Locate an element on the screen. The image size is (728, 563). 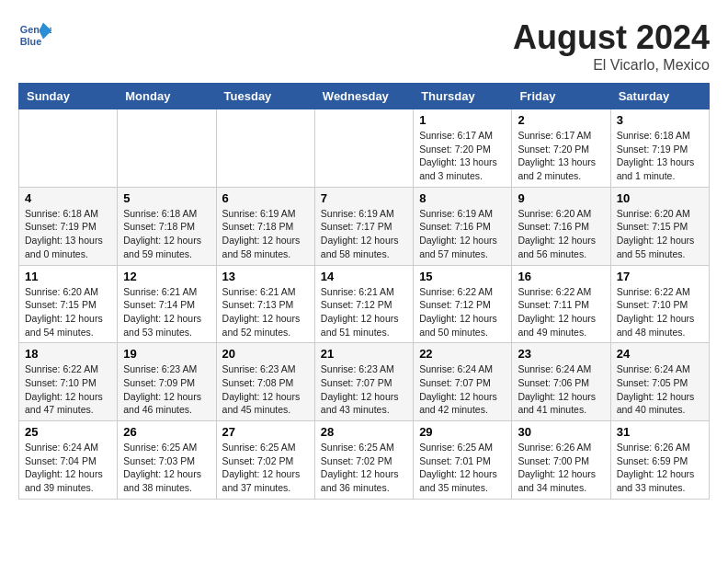
calendar-cell: 25Sunrise: 6:24 AM Sunset: 7:04 PM Dayli… is located at coordinates (68, 460).